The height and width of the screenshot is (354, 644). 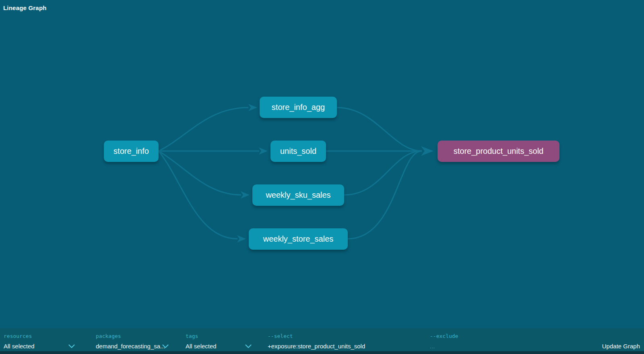 What do you see at coordinates (298, 195) in the screenshot?
I see `node-weekly_sku_sales: weekly_sku_sales` at bounding box center [298, 195].